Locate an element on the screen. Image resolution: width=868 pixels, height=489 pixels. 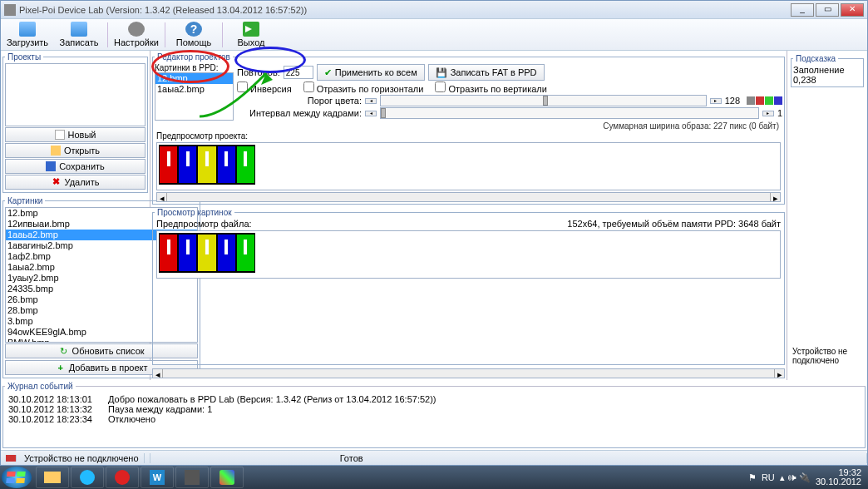
interval-label: Интервал между кадрами: is located at coordinates (299, 113).